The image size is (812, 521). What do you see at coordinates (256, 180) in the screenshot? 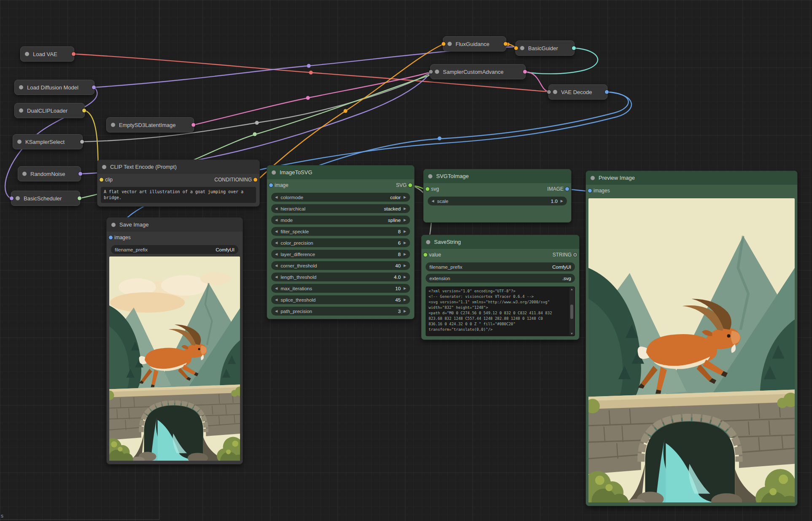
I see `conditioning-output-slot` at bounding box center [256, 180].